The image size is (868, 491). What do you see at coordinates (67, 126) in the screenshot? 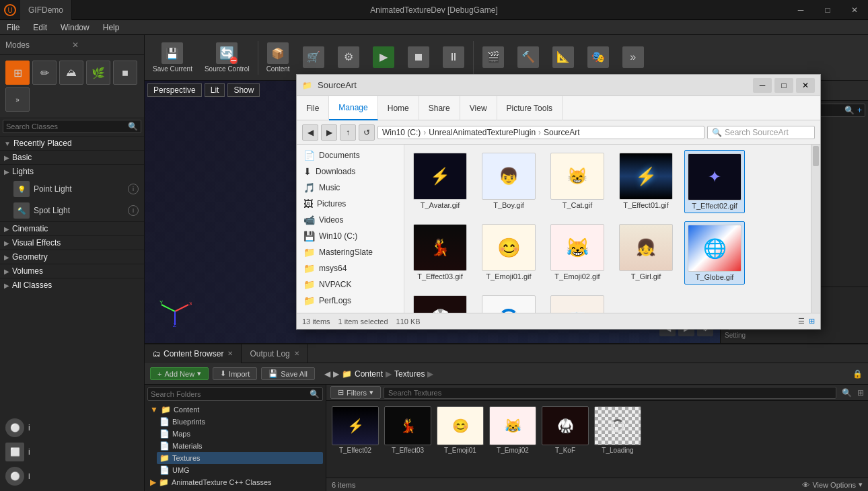
I see `search-classes-input` at bounding box center [67, 126].